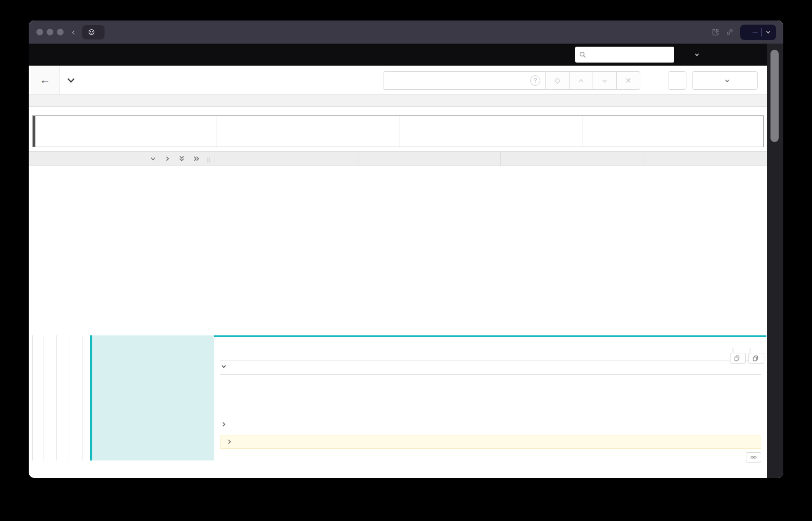 The height and width of the screenshot is (521, 812). Describe the element at coordinates (181, 159) in the screenshot. I see `expand-all-double-chevron-down-icon` at that location.